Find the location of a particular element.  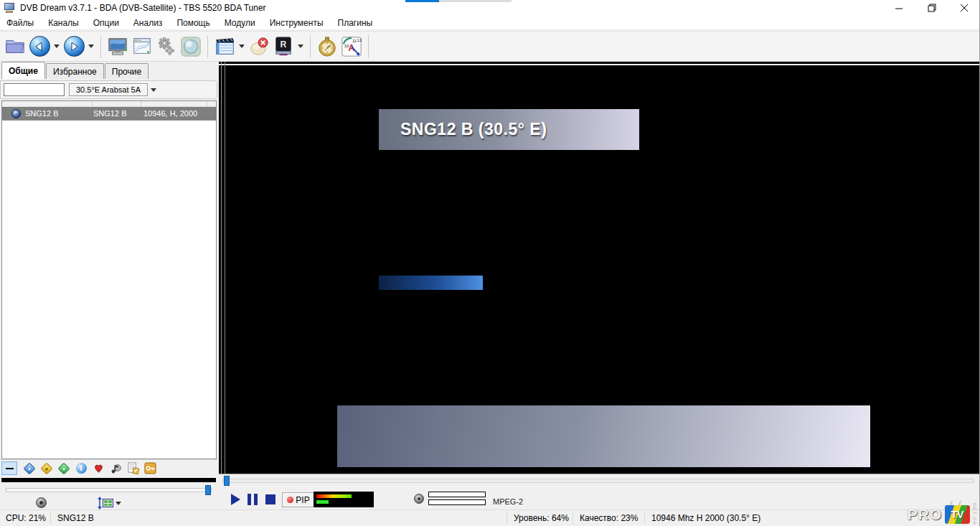

signal-quality-fill is located at coordinates (323, 502).